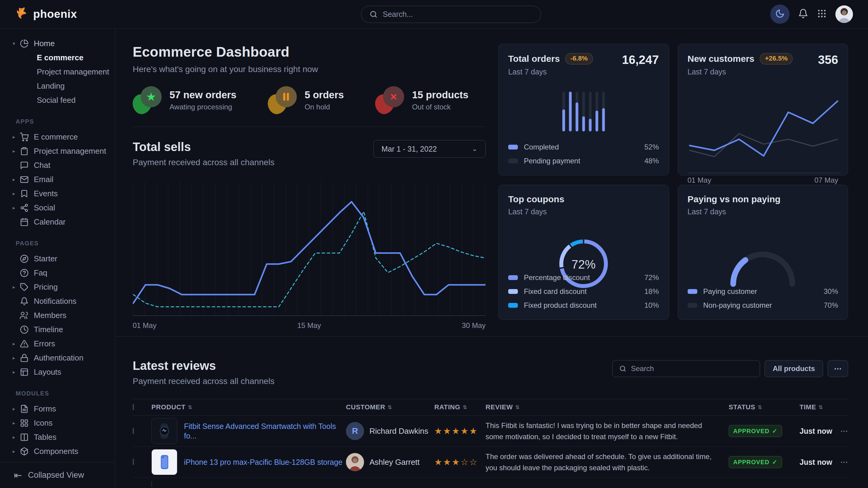 The image size is (868, 488). I want to click on collapse-view-button: ⇤ Collapsed View, so click(57, 475).